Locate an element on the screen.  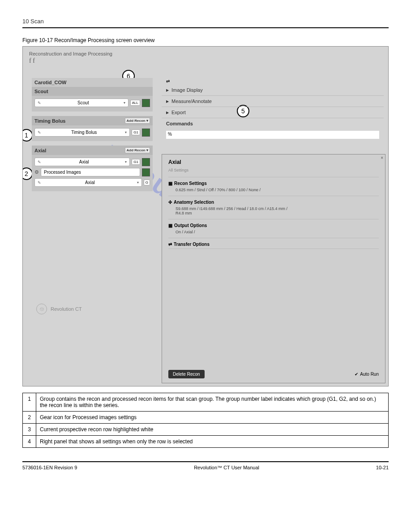
commands-input: % is located at coordinates (273, 135).